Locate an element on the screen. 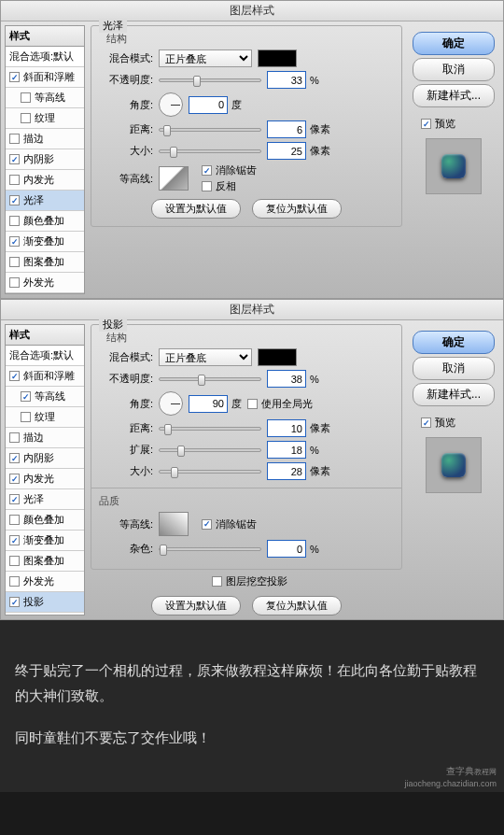  style-sidebar: 样式 混合选项:默认 斜面和浮雕等高线纹理描边内阴影内发光光泽颜色叠加渐变叠加图… is located at coordinates (45, 470).